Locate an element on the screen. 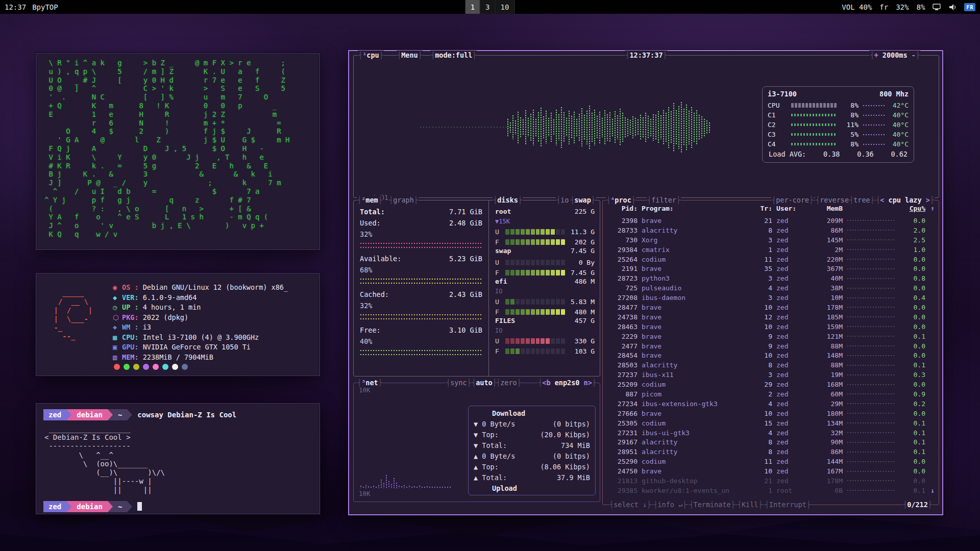  process-row: 27234ibus-extension-gtk34zed29M0.2 is located at coordinates (766, 404).